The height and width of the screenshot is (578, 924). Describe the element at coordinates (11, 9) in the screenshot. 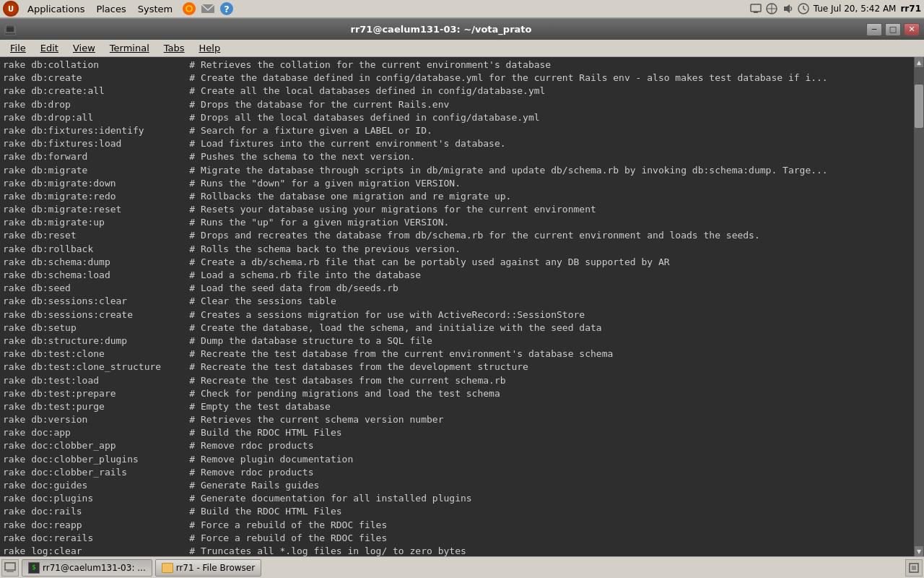

I see `ubuntu-logo: U` at that location.